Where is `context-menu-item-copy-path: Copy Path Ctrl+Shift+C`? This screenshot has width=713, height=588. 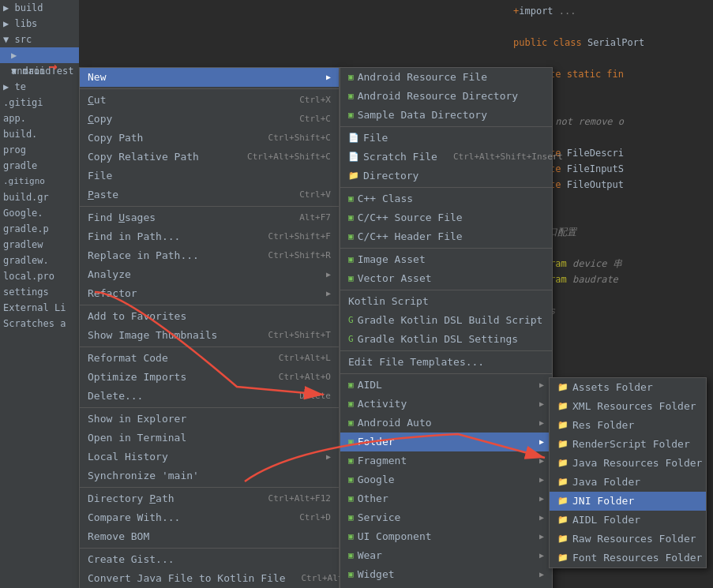 context-menu-item-copy-path: Copy Path Ctrl+Shift+C is located at coordinates (209, 138).